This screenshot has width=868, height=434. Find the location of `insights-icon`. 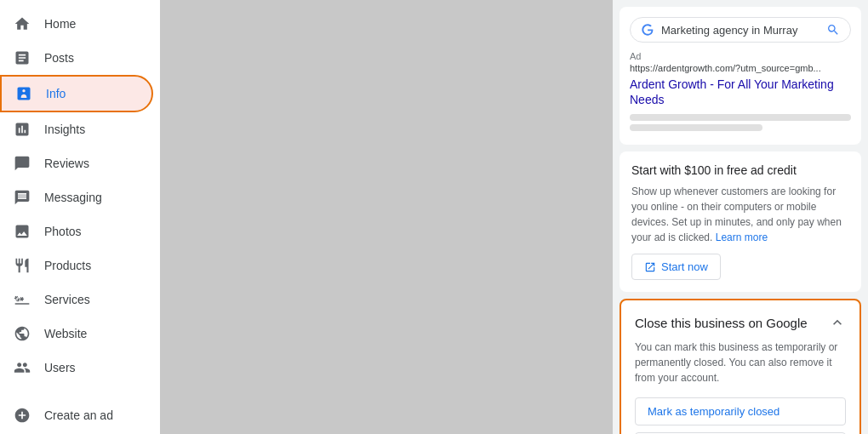

insights-icon is located at coordinates (22, 129).